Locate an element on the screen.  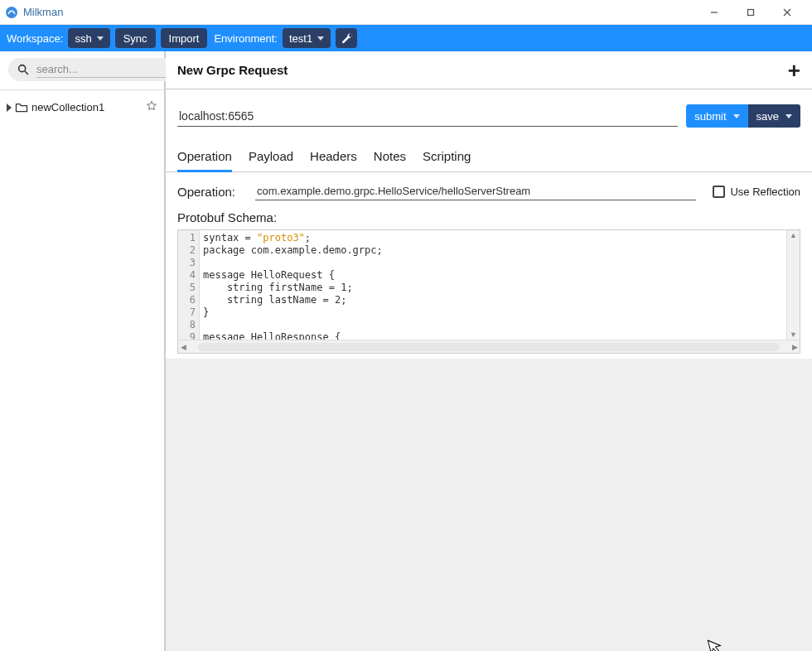
scroll-right-icon: ▶ is located at coordinates (795, 347).